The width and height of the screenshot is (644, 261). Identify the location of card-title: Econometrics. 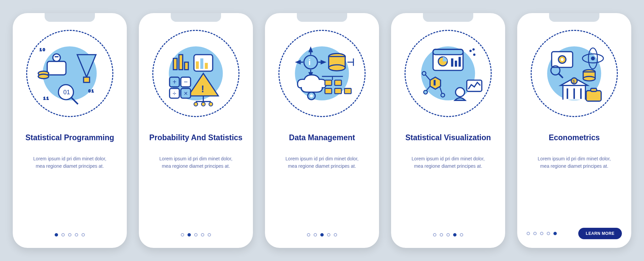
(574, 138).